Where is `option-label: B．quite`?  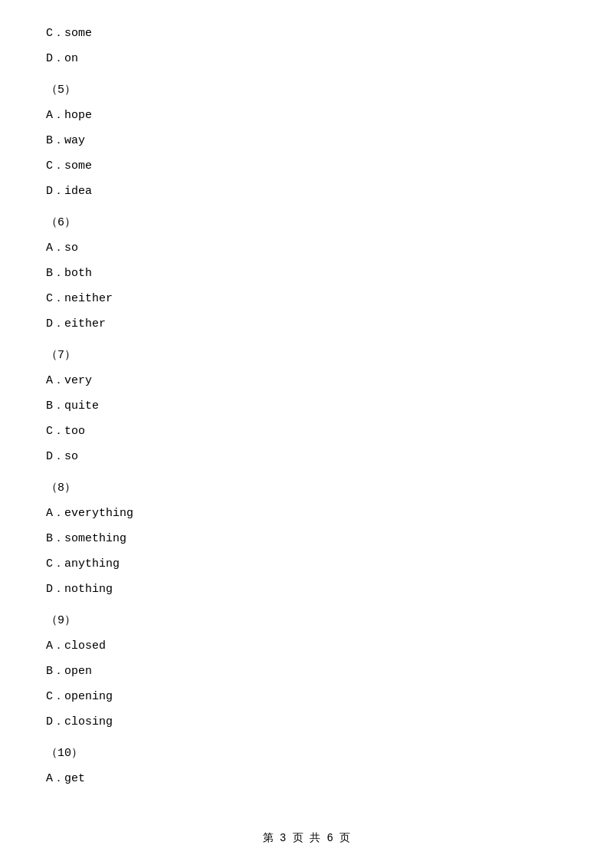 option-label: B．quite is located at coordinates (72, 406).